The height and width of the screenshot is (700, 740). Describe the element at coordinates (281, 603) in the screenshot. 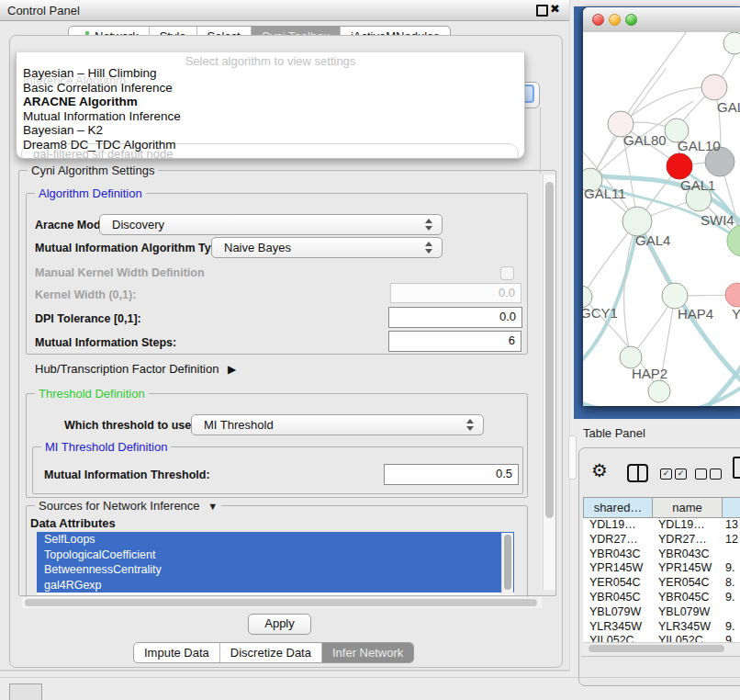

I see `settings-hscrollbar-thumb` at that location.